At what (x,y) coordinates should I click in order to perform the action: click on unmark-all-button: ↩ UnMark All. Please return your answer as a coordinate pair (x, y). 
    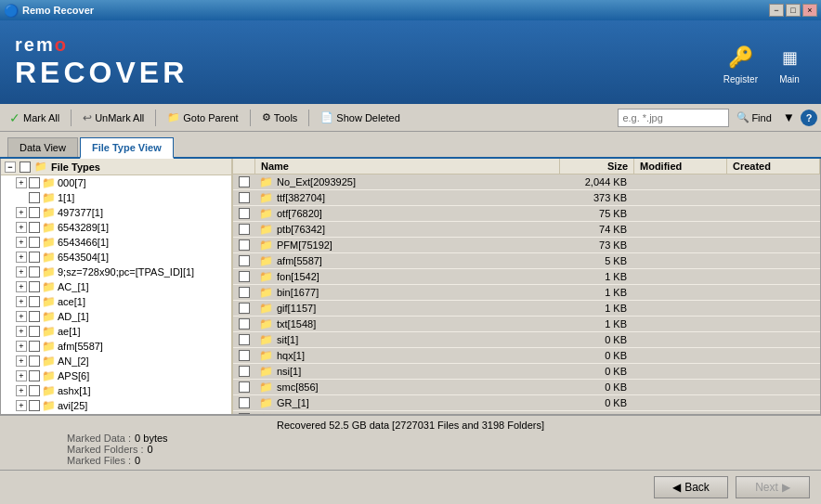
    Looking at the image, I should click on (113, 118).